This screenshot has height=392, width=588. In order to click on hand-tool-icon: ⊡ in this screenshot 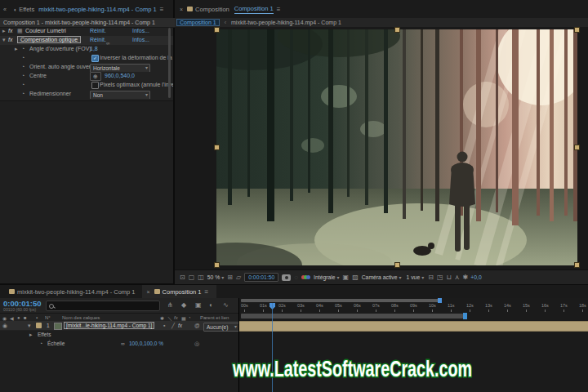, I will do `click(183, 278)`.